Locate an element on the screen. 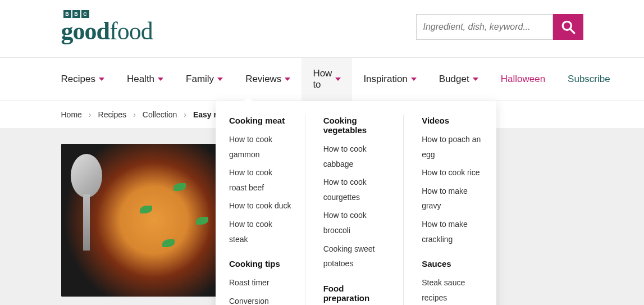 The height and width of the screenshot is (305, 644). mega-link: Cooking sweet potatoes is located at coordinates (357, 256).